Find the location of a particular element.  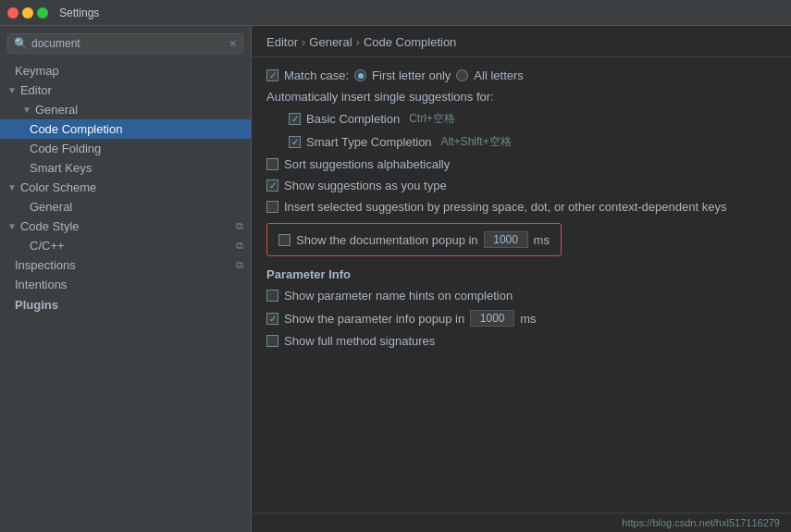

minimize-button is located at coordinates (28, 13).